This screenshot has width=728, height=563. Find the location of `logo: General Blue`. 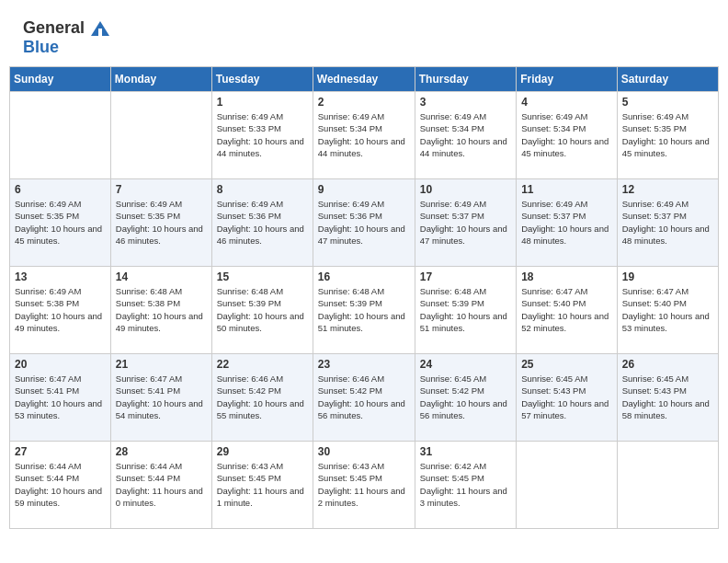

logo: General Blue is located at coordinates (67, 38).